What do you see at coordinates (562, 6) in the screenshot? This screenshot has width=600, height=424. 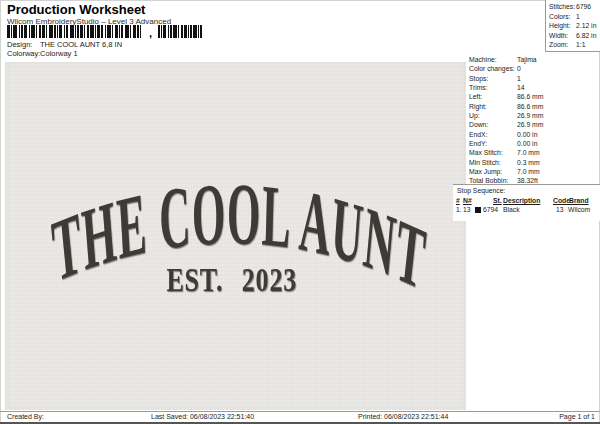 I see `stat-label: Stitches:` at bounding box center [562, 6].